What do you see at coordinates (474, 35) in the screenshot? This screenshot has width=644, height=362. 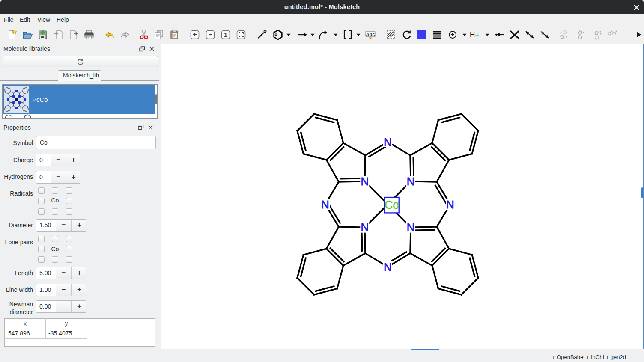 I see `svg-text: H+` at bounding box center [474, 35].